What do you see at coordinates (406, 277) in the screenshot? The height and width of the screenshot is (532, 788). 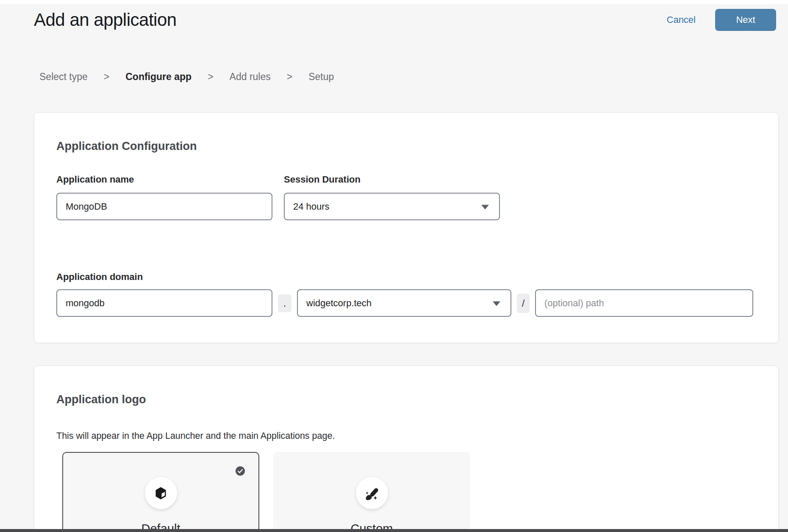 I see `application-domain-label: Application domain` at bounding box center [406, 277].